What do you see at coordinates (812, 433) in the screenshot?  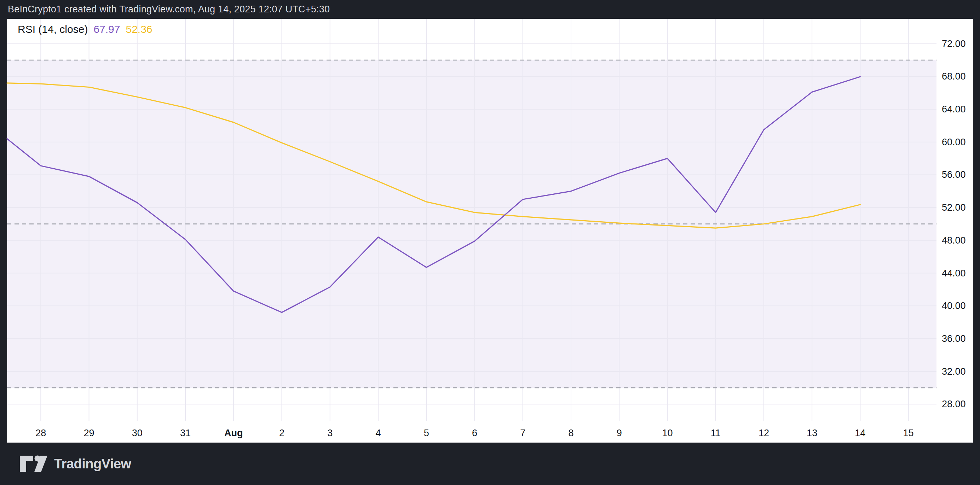 I see `x-axis-label: 13` at bounding box center [812, 433].